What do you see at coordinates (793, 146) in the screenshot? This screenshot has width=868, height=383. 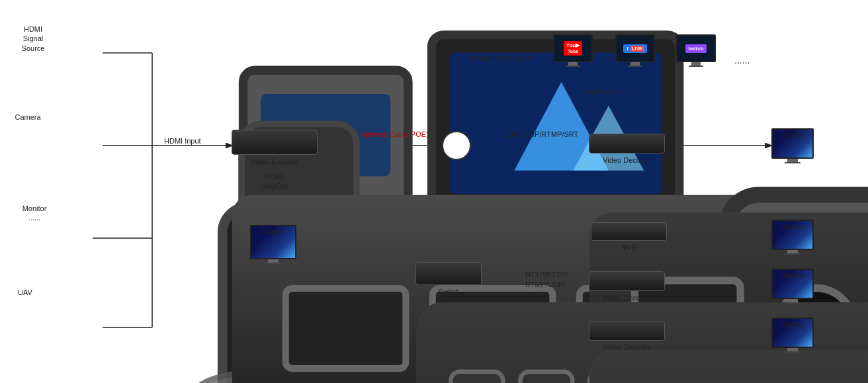 I see `display-top-container: Display` at bounding box center [793, 146].